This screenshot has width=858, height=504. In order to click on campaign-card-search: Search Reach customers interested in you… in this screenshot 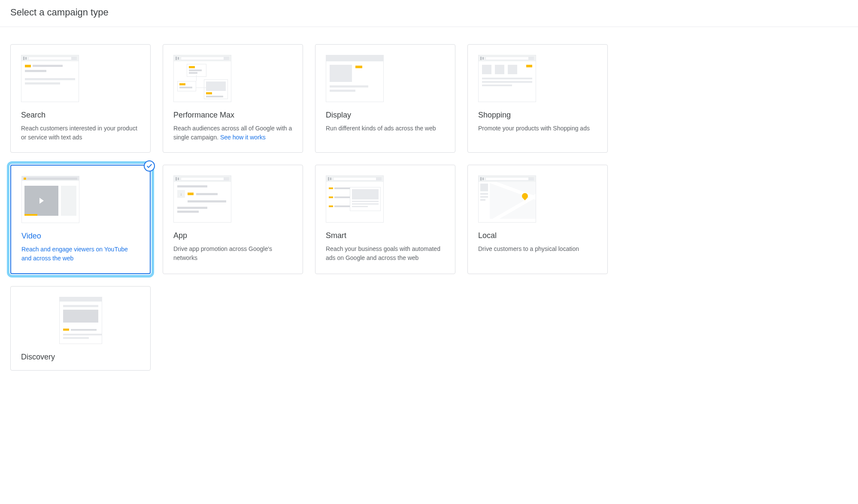, I will do `click(81, 99)`.